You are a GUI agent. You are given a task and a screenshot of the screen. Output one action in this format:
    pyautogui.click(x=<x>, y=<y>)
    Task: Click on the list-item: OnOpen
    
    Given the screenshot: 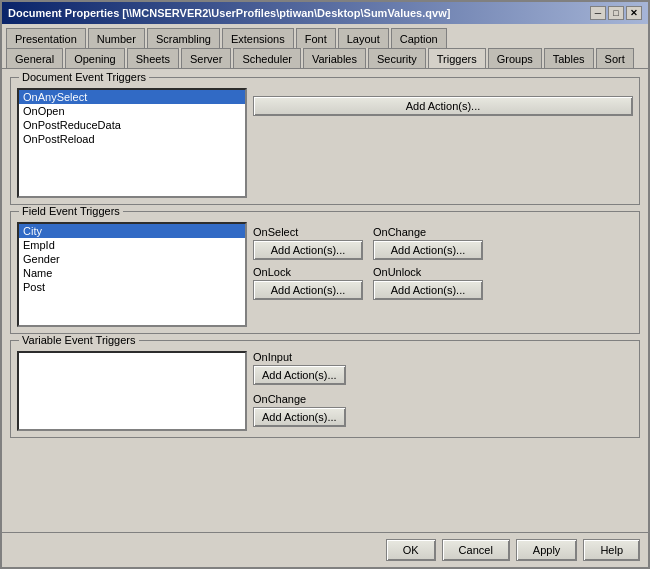 What is the action you would take?
    pyautogui.click(x=132, y=111)
    